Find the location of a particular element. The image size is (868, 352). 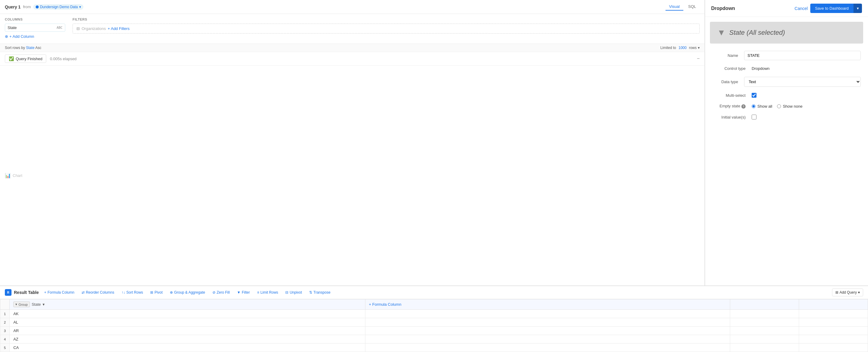

group-aggregate-button: ⊕ Group & Aggregate is located at coordinates (187, 292).